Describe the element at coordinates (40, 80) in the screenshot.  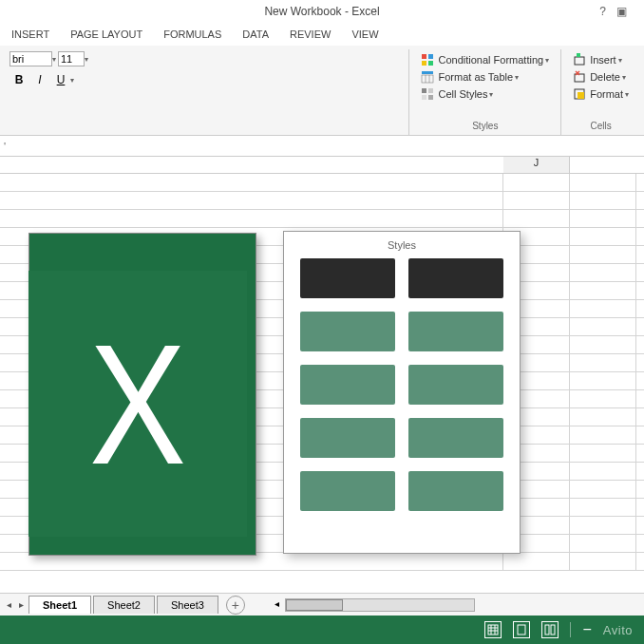
I see `italic-button: I` at that location.